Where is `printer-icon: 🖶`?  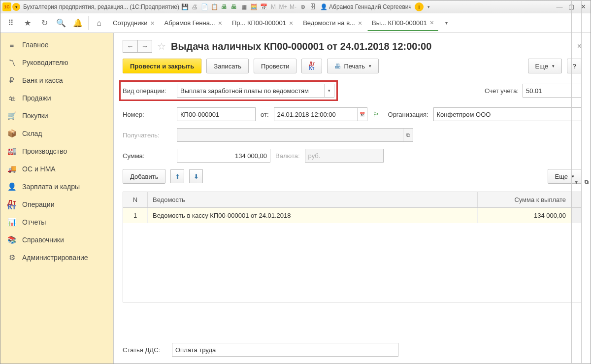
printer-icon: 🖶 is located at coordinates (338, 66).